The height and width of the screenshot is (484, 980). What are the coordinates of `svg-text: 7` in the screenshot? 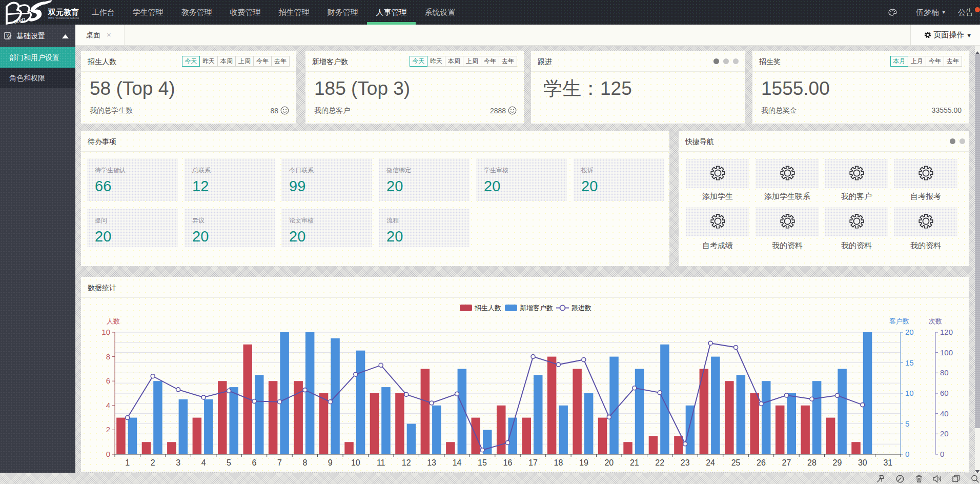 It's located at (280, 462).